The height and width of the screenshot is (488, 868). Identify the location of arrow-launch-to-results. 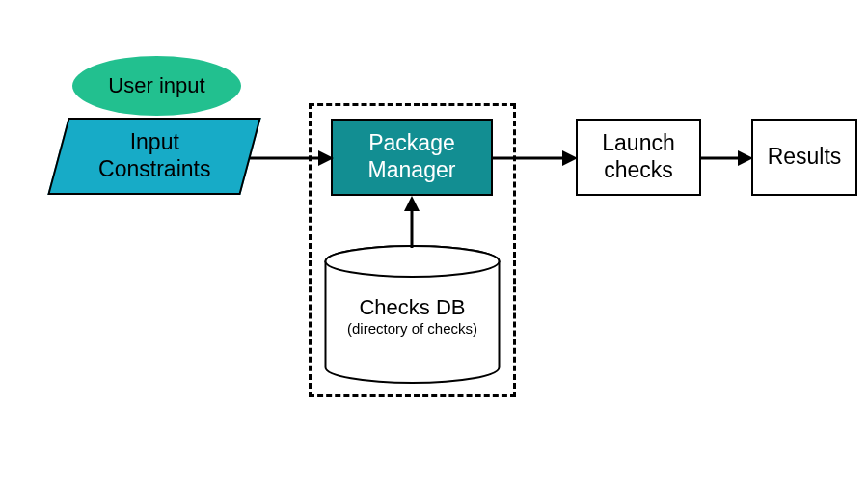
(727, 158).